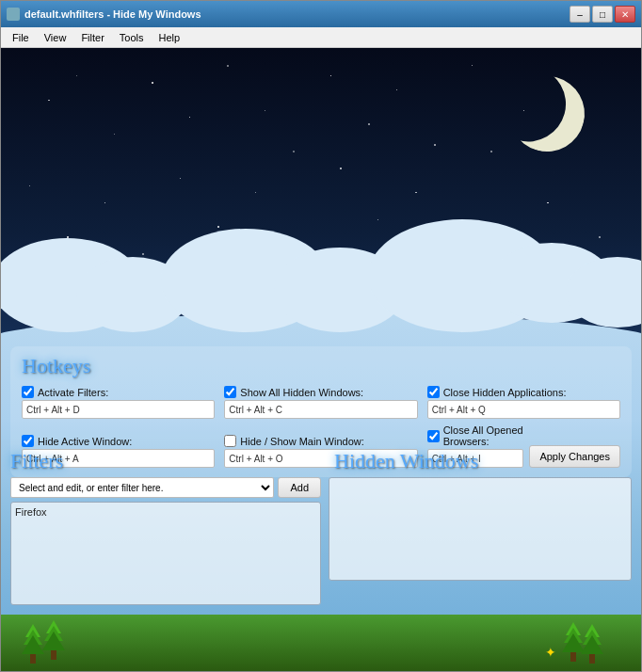 The height and width of the screenshot is (672, 642). I want to click on menu-tools: Tools, so click(132, 38).